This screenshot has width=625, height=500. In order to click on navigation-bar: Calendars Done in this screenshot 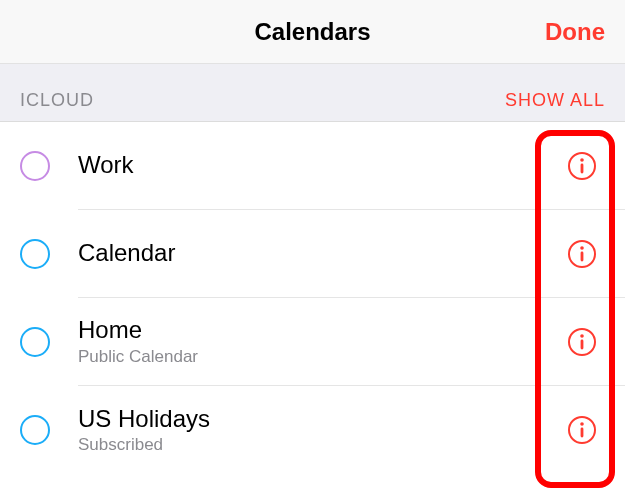, I will do `click(312, 32)`.